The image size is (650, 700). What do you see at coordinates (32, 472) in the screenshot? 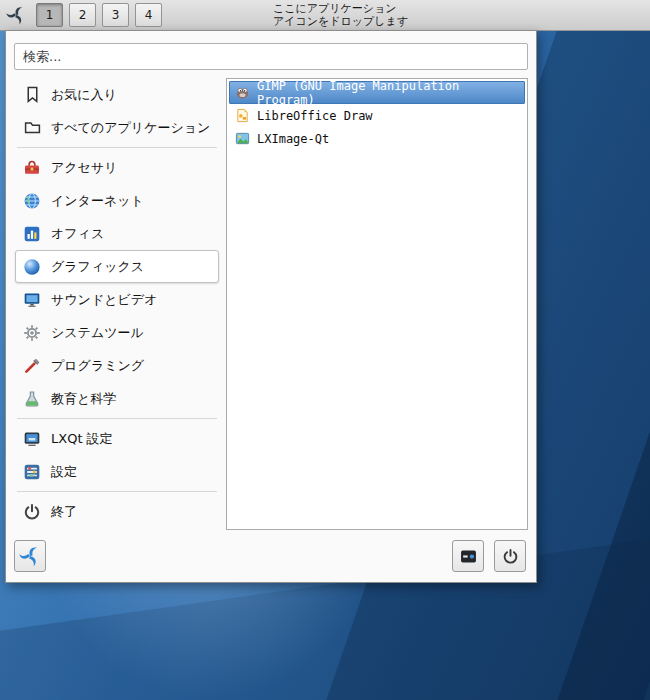
I see `settings-icon` at bounding box center [32, 472].